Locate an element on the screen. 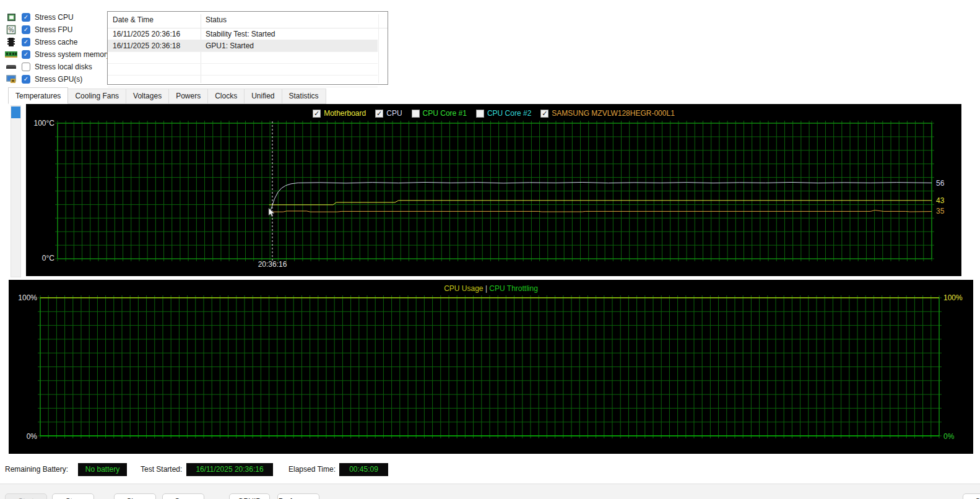 The width and height of the screenshot is (980, 499). scrollbar-thumb is located at coordinates (16, 113).